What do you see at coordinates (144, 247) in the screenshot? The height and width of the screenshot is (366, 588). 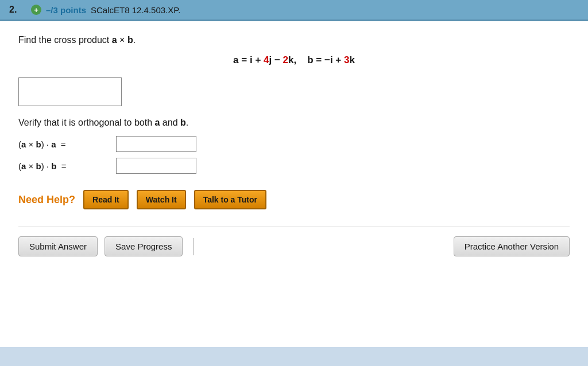 I see `save-progress-button: Save Progress` at bounding box center [144, 247].